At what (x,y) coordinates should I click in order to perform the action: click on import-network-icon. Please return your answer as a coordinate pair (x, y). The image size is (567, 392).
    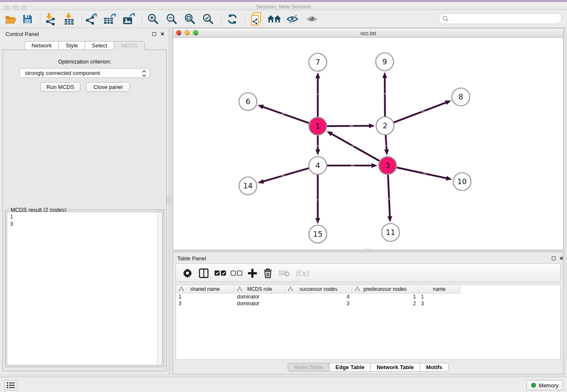
    Looking at the image, I should click on (50, 19).